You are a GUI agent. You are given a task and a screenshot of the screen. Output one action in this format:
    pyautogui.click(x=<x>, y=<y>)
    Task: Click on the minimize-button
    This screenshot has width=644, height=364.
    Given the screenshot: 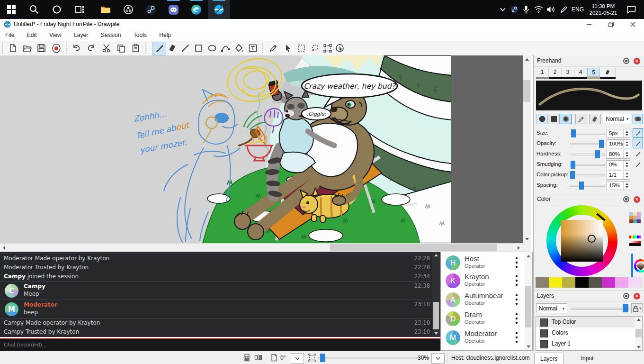 What is the action you would take?
    pyautogui.click(x=589, y=25)
    